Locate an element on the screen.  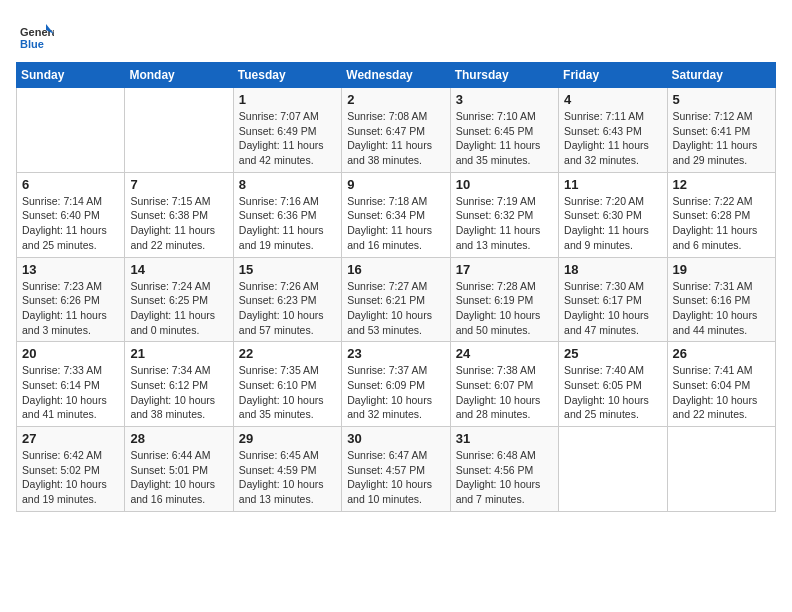
cell-day-number: 20 is located at coordinates (70, 354).